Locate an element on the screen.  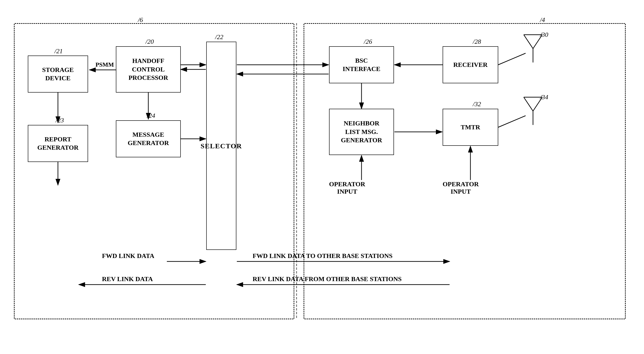
storage-device-label: STORAGE DEVICE is located at coordinates (58, 74).